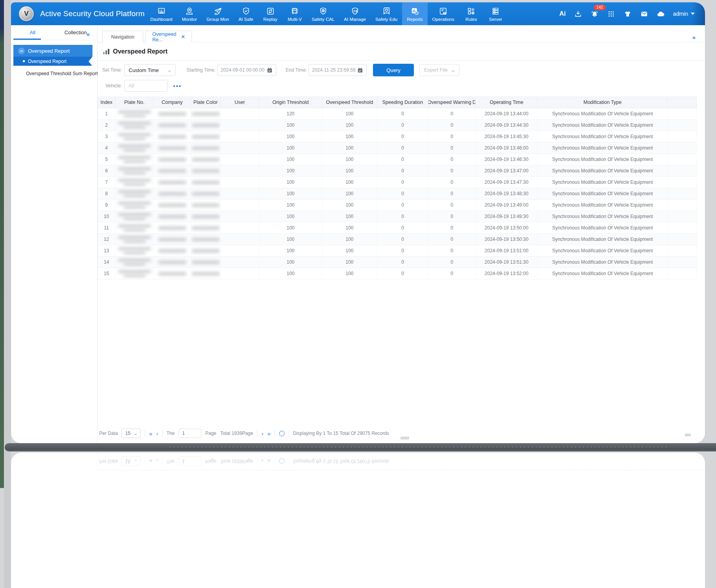 This screenshot has height=588, width=716. I want to click on table-row: 11 100 100 0 0 2024-09-19 13:50:00 Synch…, so click(397, 228).